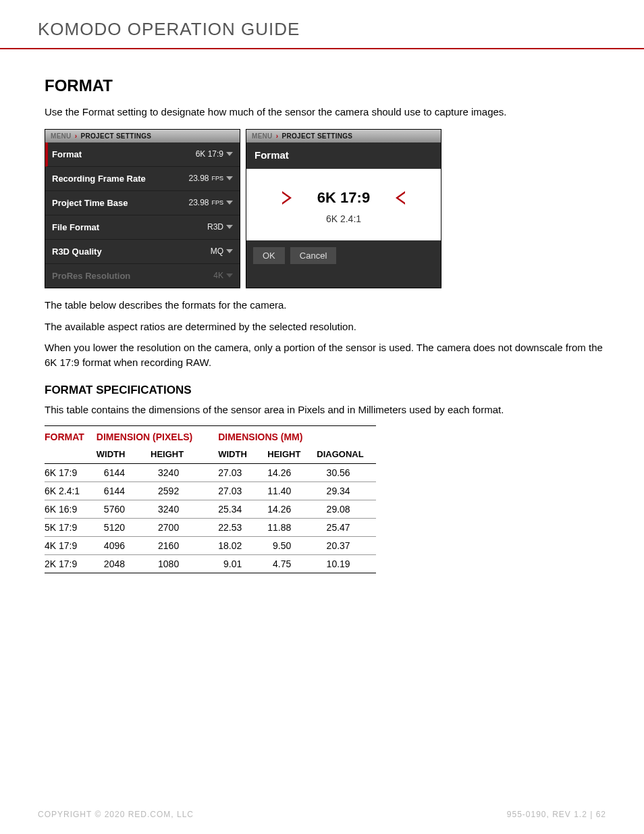 Image resolution: width=644 pixels, height=834 pixels. Describe the element at coordinates (269, 255) in the screenshot. I see `ok-button: OK` at that location.